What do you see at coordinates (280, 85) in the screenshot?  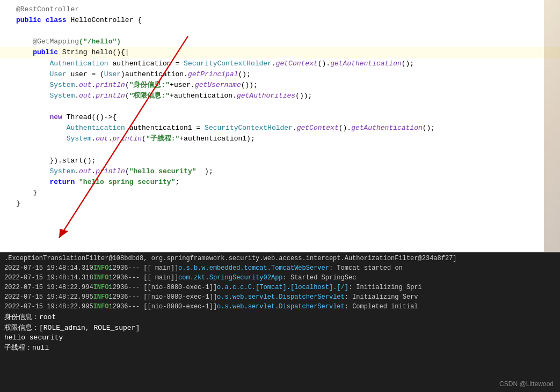 I see `code-line: System.out.println("身份信息:"+user.getUsern…` at bounding box center [280, 85].